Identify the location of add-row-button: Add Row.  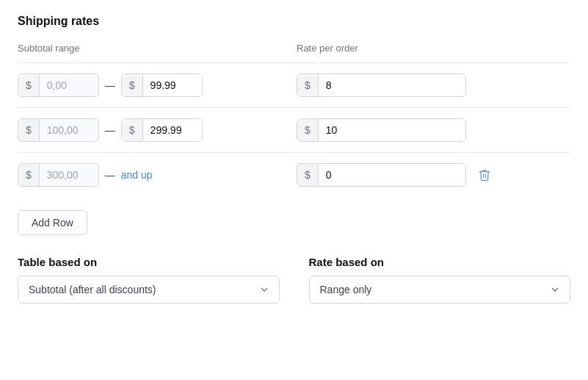
(53, 223).